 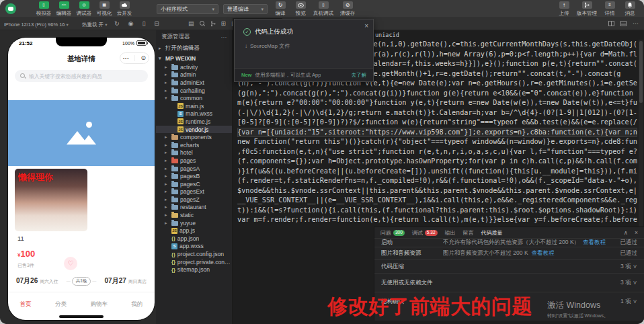 What do you see at coordinates (194, 67) in the screenshot?
I see `tree-item-activity: ▸activity` at bounding box center [194, 67].